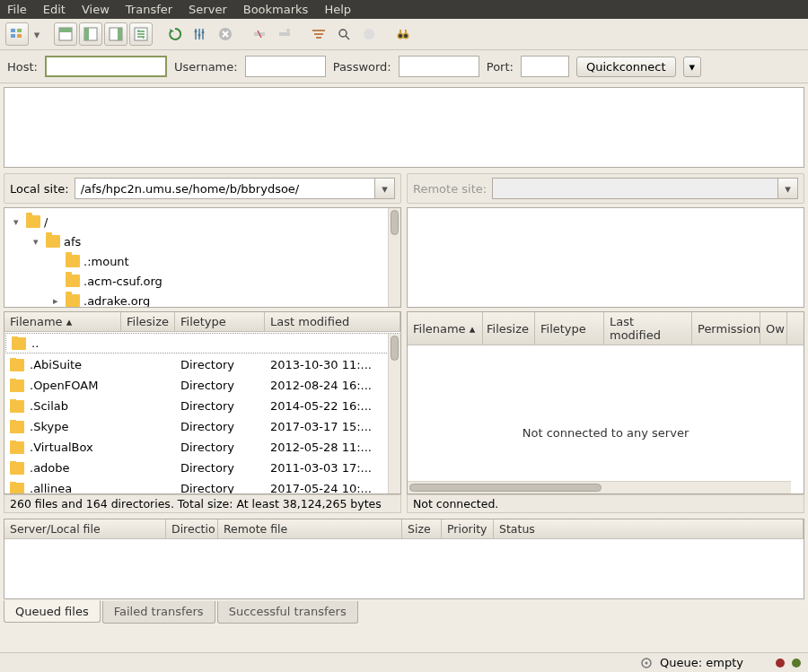 The image size is (808, 672). Describe the element at coordinates (66, 34) in the screenshot. I see `toggle-log-button` at that location.